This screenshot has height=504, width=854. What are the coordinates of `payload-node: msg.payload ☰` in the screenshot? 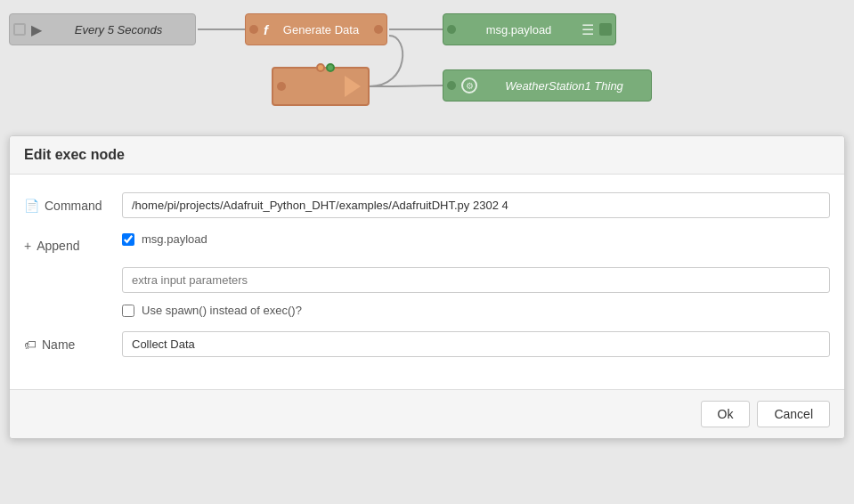 It's located at (529, 29).